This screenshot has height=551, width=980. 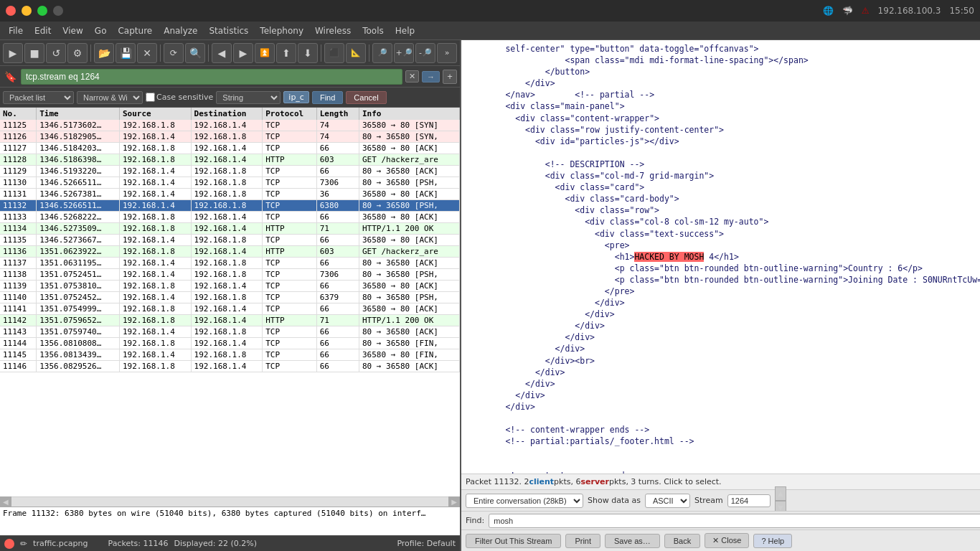 What do you see at coordinates (147, 53) in the screenshot?
I see `btn-close-file: ✕` at bounding box center [147, 53].